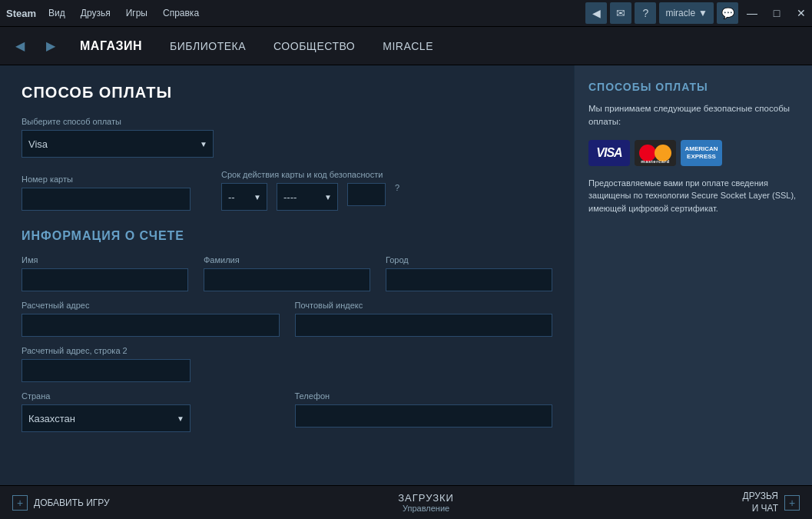 Image resolution: width=812 pixels, height=519 pixels. I want to click on country-group: Страна Казахстан Россия Украина, so click(151, 412).